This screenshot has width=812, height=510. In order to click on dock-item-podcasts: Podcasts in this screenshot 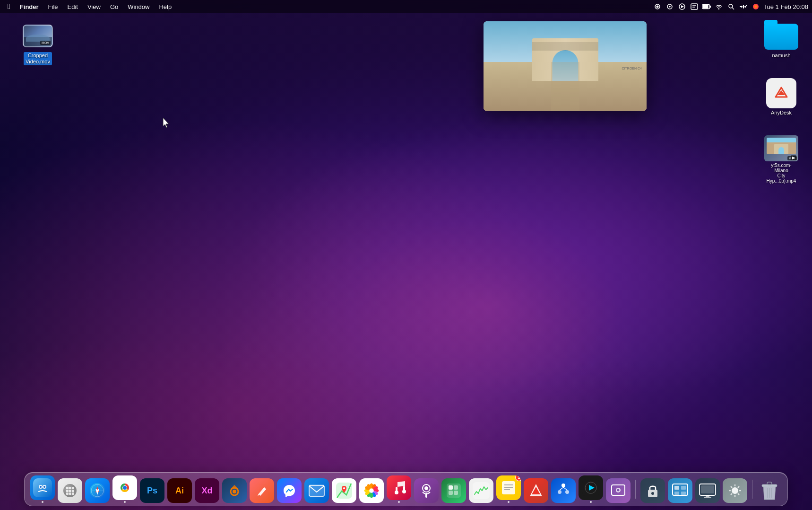, I will do `click(426, 491)`.